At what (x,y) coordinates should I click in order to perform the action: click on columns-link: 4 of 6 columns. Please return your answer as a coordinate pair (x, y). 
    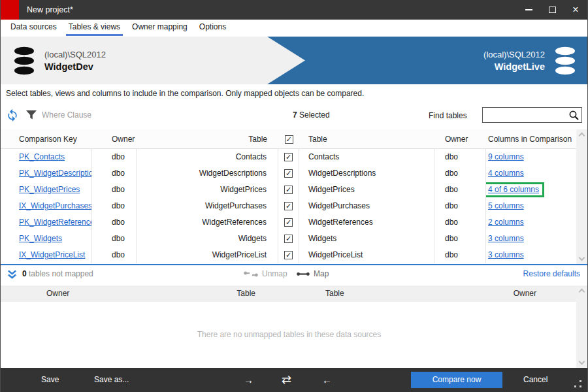
    Looking at the image, I should click on (514, 189).